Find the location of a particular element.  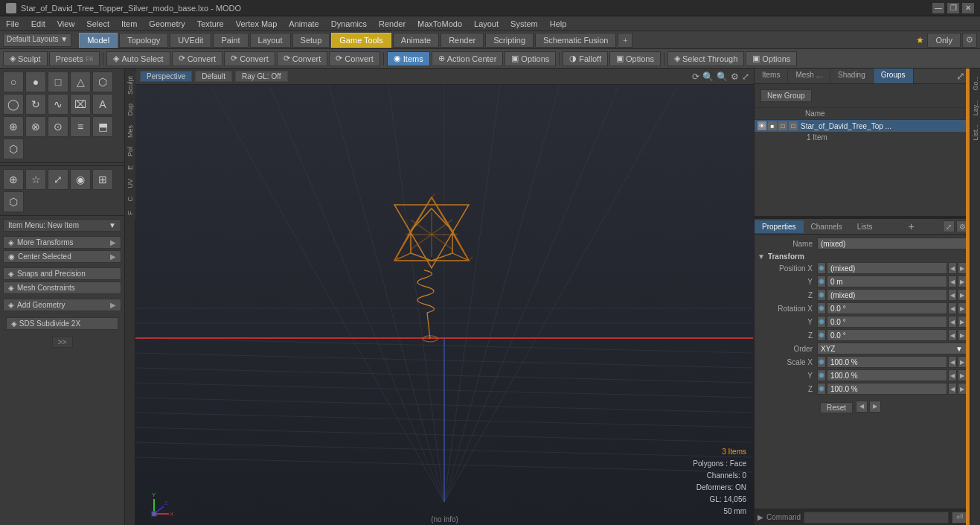

rot-x-dec-btn: ◀ is located at coordinates (952, 308).